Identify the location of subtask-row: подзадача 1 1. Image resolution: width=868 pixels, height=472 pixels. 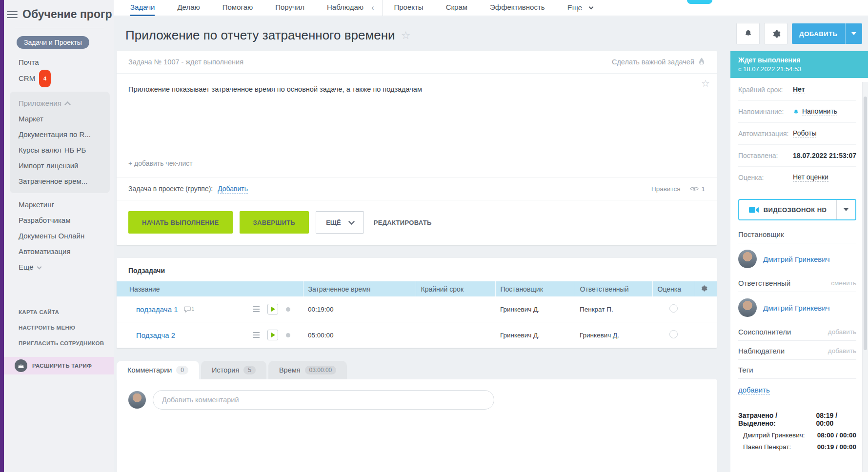
(417, 309).